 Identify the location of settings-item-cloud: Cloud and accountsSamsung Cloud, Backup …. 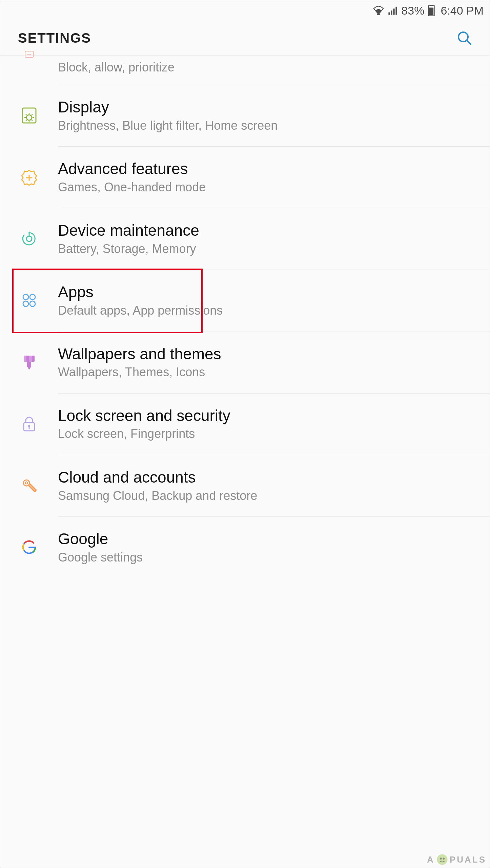
(245, 486).